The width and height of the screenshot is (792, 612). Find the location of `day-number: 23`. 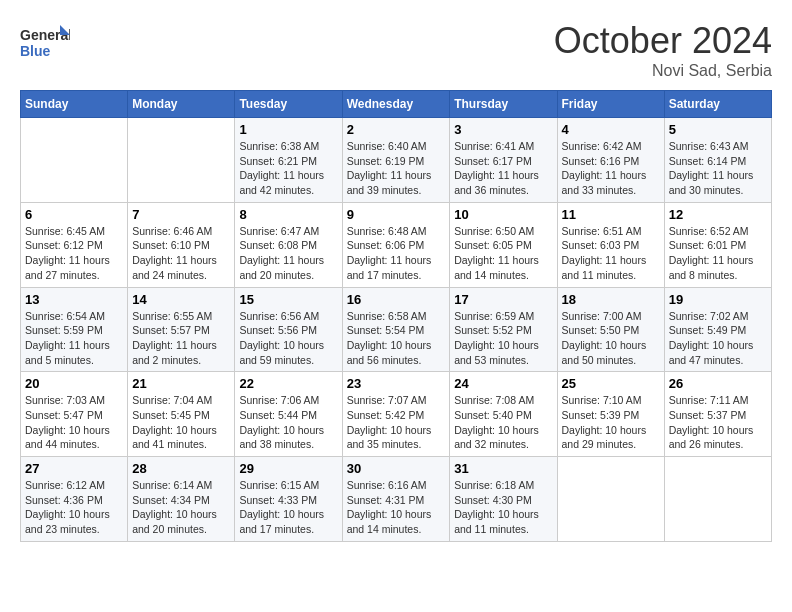

day-number: 23 is located at coordinates (396, 384).